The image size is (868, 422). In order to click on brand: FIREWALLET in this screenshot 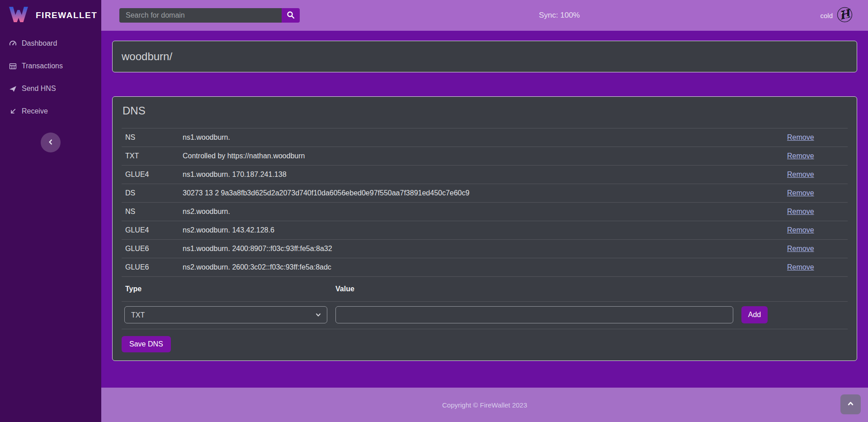, I will do `click(51, 15)`.